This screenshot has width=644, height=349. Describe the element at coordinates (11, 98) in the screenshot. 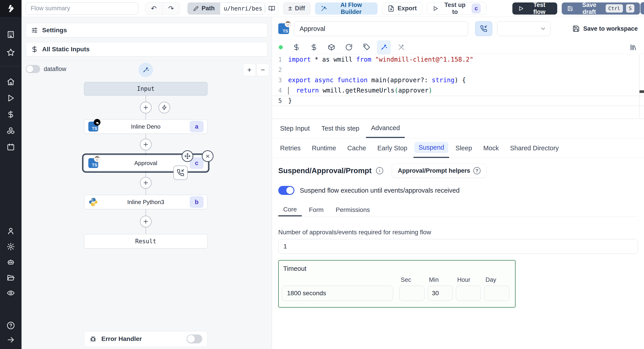

I see `runs-play-icon` at that location.